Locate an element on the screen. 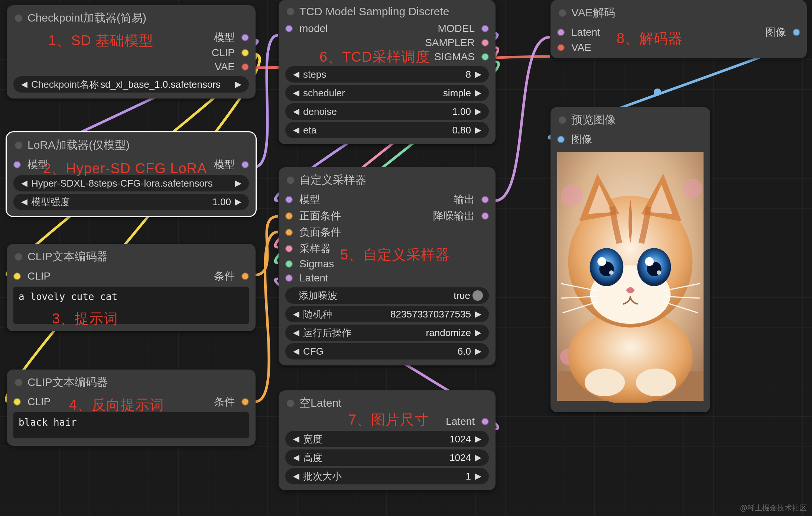  port-image-in is located at coordinates (561, 139).